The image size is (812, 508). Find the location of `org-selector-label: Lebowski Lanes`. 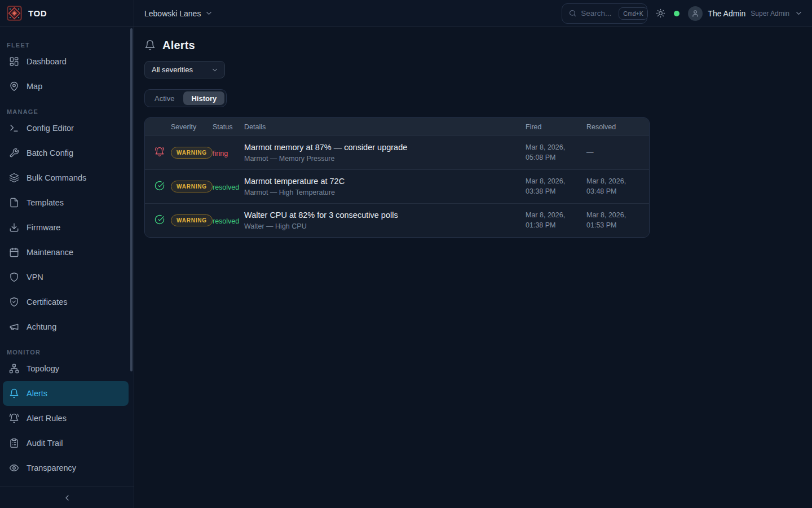

org-selector-label: Lebowski Lanes is located at coordinates (173, 14).